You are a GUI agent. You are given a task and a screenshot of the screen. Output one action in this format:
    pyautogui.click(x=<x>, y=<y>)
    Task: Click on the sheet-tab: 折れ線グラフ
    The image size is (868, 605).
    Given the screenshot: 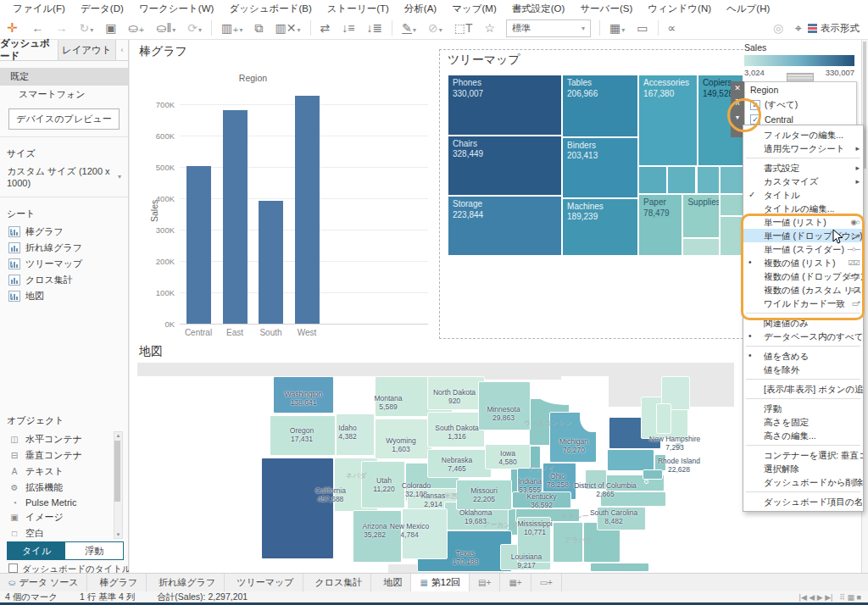 What is the action you would take?
    pyautogui.click(x=186, y=583)
    